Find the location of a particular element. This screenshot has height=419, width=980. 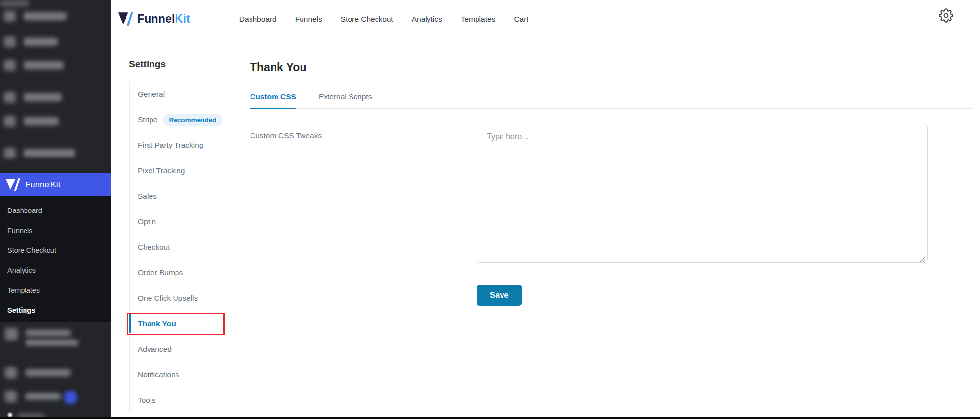

settings-nav-item-notifications: Notifications is located at coordinates (190, 375).